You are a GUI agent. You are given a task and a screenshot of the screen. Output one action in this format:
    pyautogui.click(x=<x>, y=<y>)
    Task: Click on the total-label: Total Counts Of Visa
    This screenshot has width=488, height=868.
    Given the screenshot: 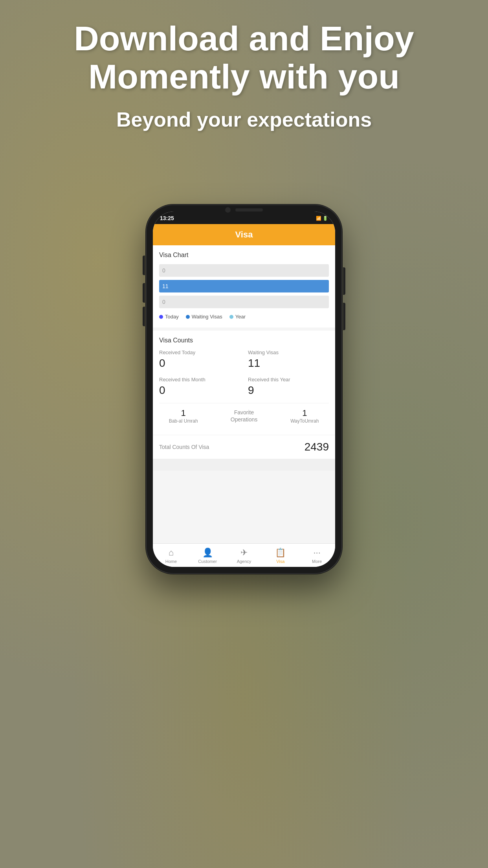 What is the action you would take?
    pyautogui.click(x=184, y=447)
    